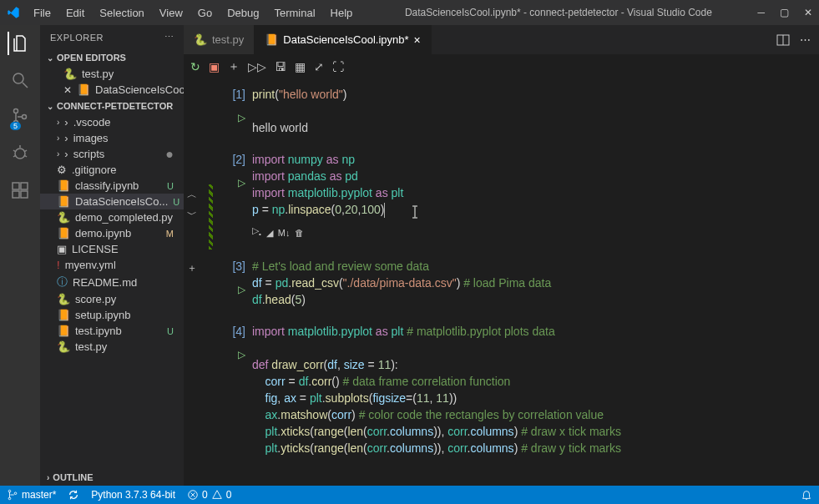  I want to click on scm-icon: 5, so click(20, 117).